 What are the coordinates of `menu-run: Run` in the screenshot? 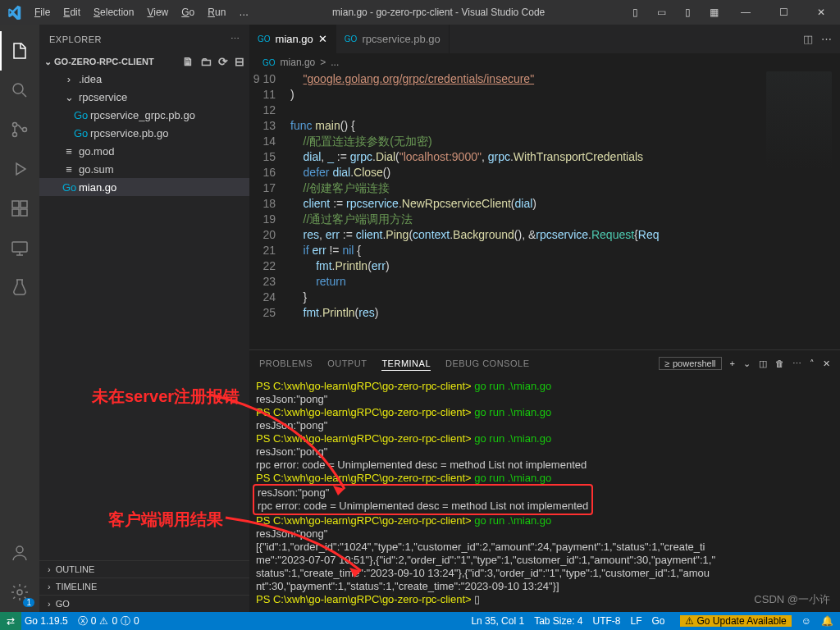 It's located at (217, 12).